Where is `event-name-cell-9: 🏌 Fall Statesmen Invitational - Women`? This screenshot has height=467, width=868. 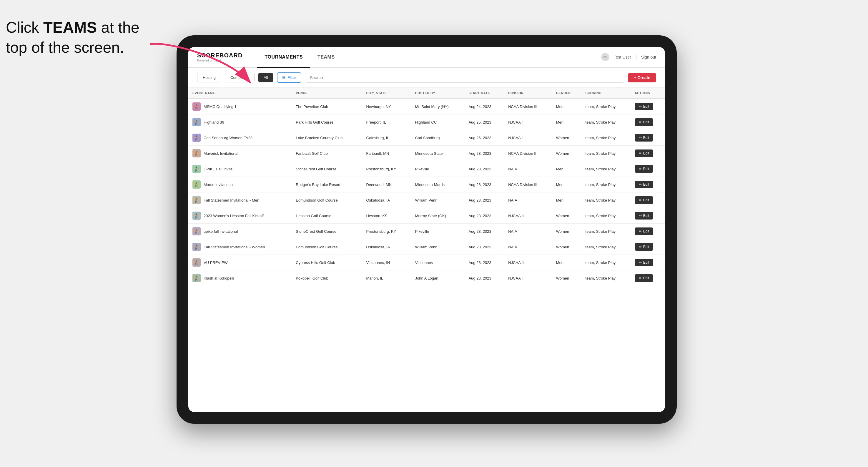
event-name-cell-9: 🏌 Fall Statesmen Invitational - Women is located at coordinates (240, 247).